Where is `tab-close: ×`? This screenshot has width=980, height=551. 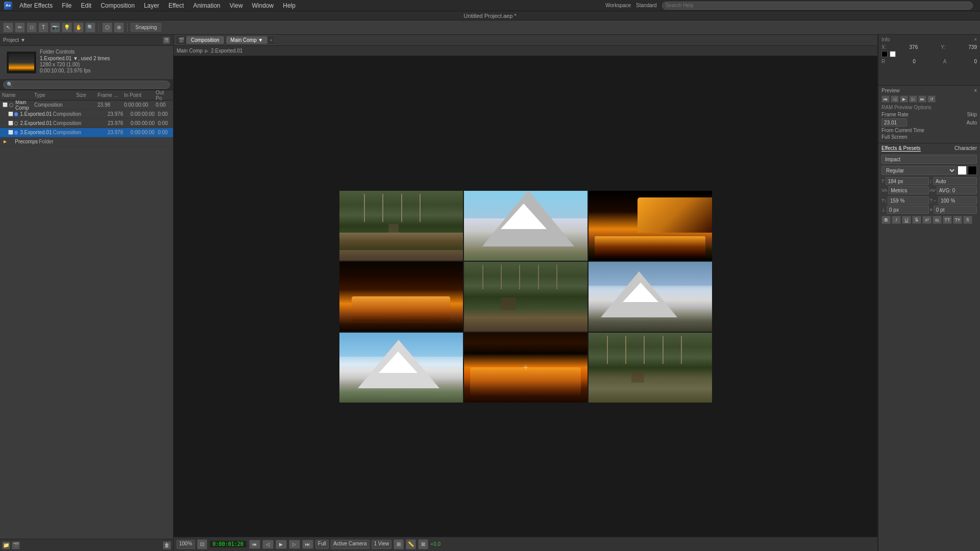
tab-close: × is located at coordinates (271, 40).